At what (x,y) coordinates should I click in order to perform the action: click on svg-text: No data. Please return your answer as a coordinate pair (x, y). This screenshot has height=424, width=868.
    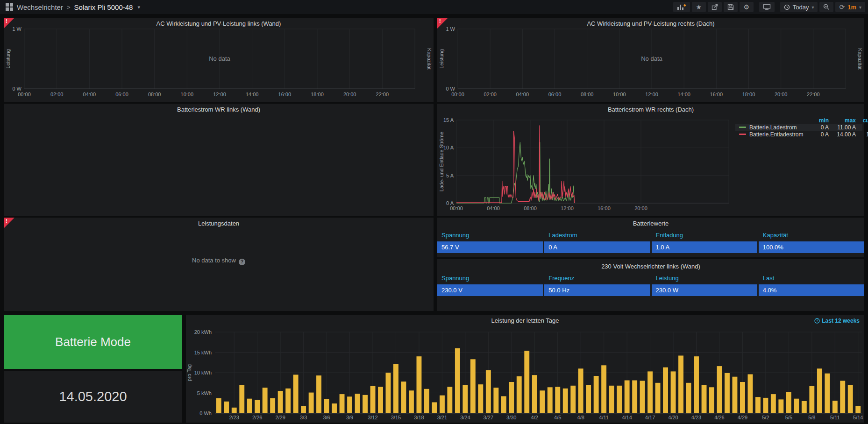
    Looking at the image, I should click on (220, 59).